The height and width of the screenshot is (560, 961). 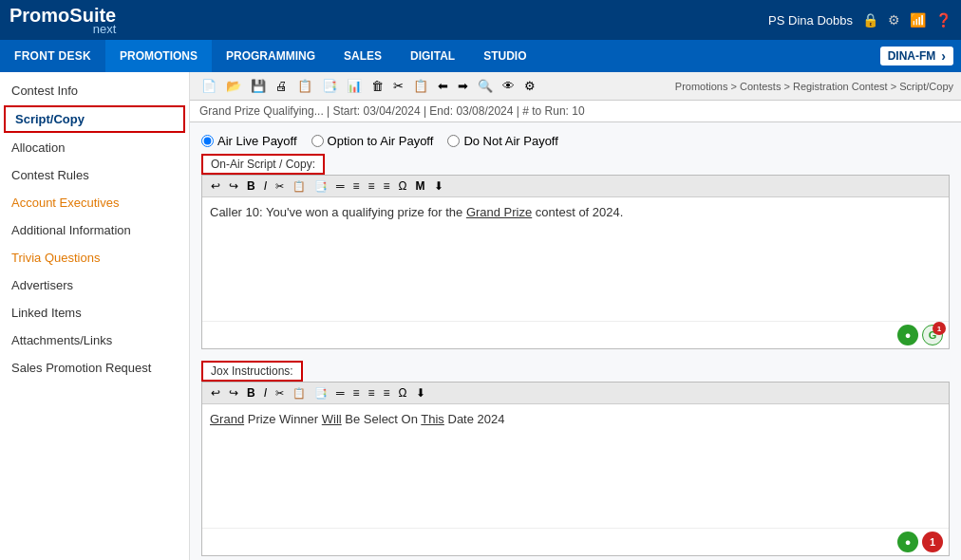 I want to click on jox-arrow-btn: ⬇, so click(x=421, y=393).